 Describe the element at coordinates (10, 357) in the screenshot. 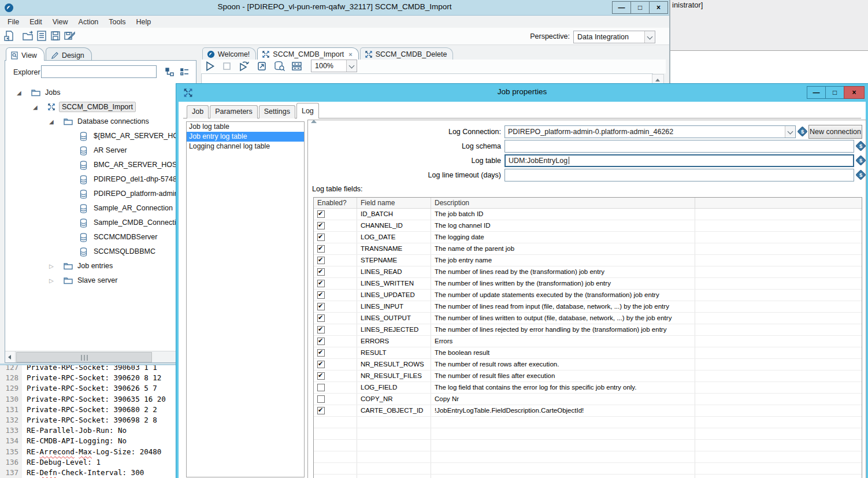

I see `scroll-left-icon` at that location.